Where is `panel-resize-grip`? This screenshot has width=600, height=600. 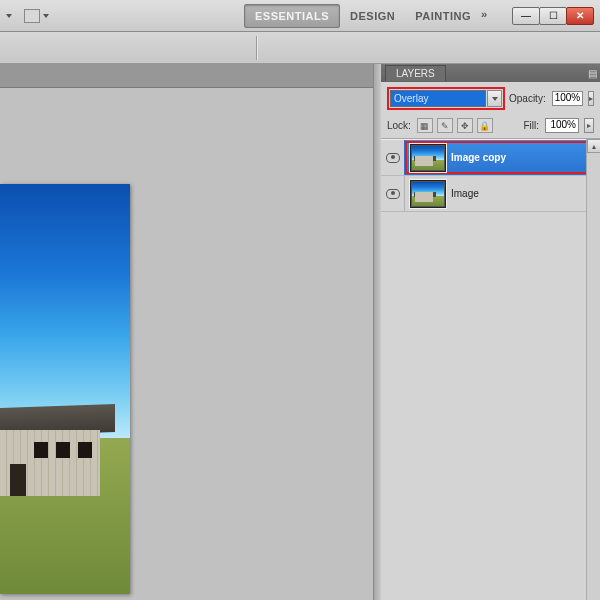
panel-resize-grip is located at coordinates (377, 332).